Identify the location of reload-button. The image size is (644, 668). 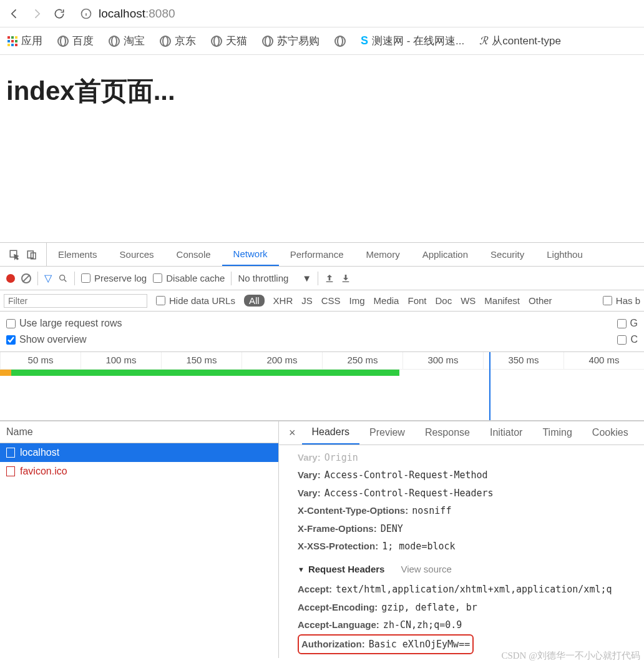
(59, 14).